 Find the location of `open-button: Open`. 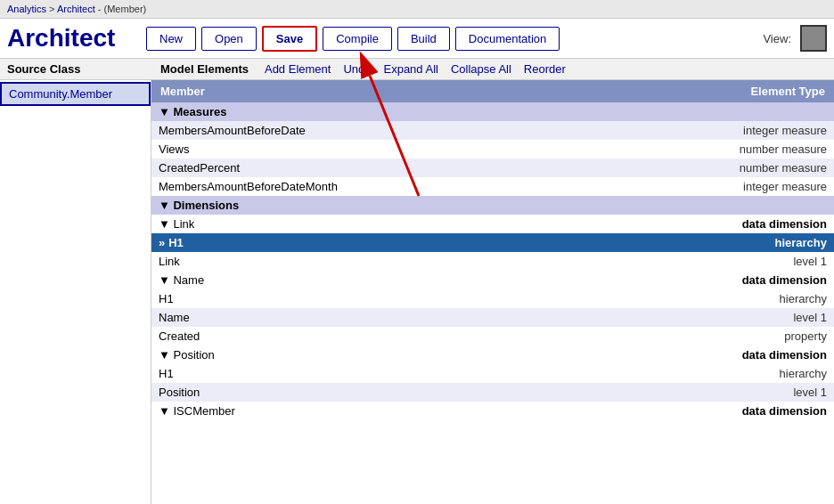

open-button: Open is located at coordinates (229, 39).